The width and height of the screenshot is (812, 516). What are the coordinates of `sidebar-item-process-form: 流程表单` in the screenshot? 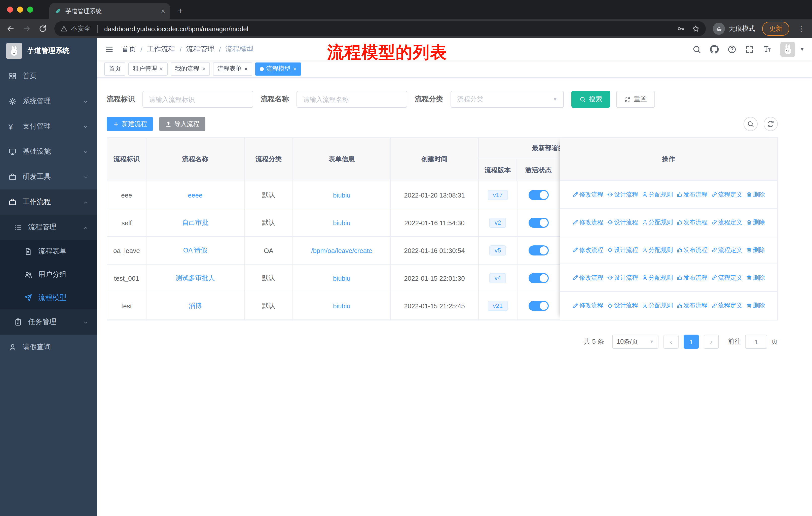 It's located at (49, 251).